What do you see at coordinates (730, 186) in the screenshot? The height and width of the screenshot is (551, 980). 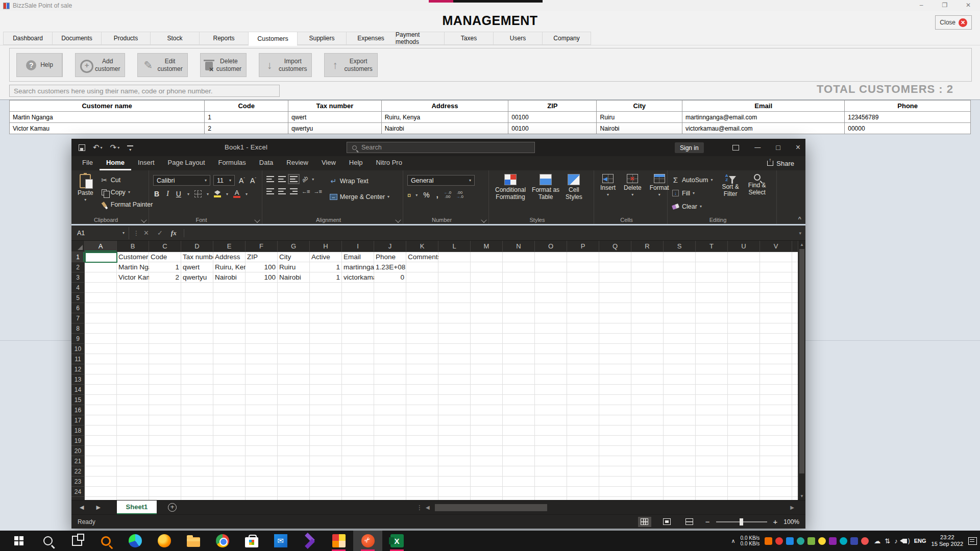 I see `sort-filter-button: AZ Sort & Filter` at bounding box center [730, 186].